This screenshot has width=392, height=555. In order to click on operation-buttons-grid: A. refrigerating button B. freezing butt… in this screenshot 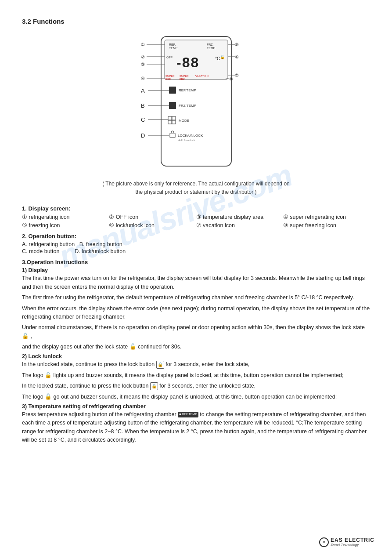, I will do `click(196, 248)`.